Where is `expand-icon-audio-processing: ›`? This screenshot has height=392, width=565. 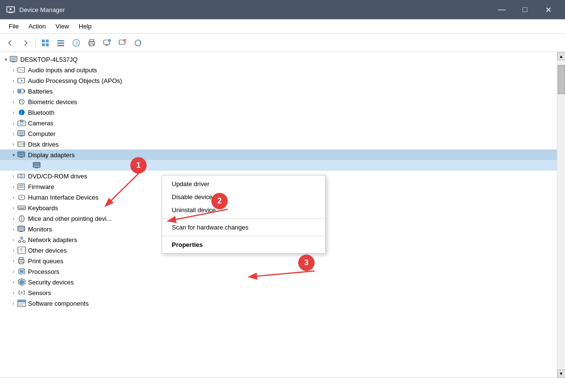
expand-icon-audio-processing: › is located at coordinates (14, 81).